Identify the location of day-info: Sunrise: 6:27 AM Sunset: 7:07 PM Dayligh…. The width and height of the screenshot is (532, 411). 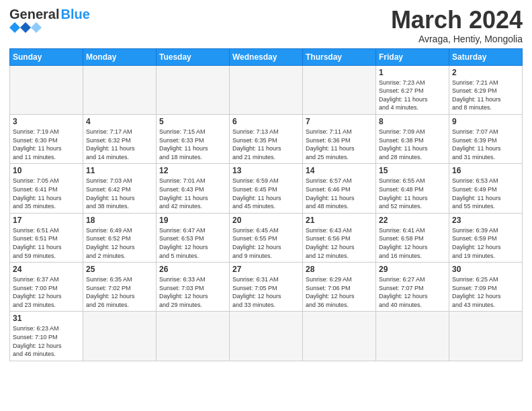
(412, 292).